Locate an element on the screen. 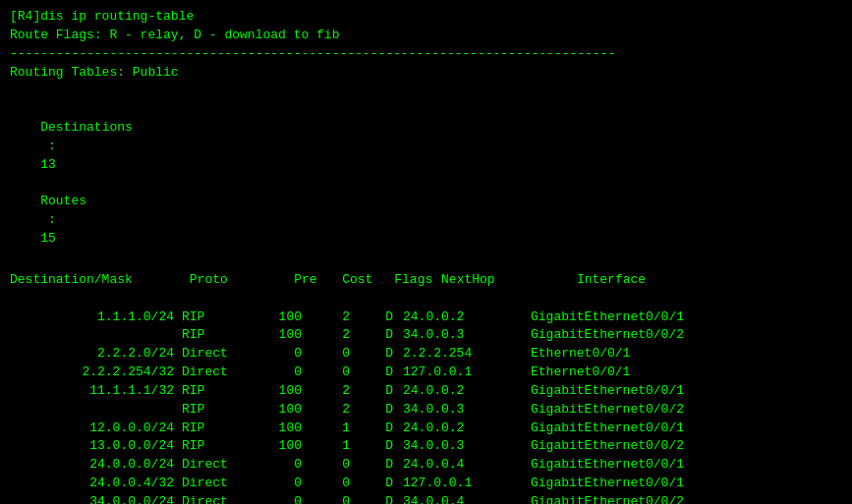  cell-nexthop: 34.0.0.4 is located at coordinates (467, 499).